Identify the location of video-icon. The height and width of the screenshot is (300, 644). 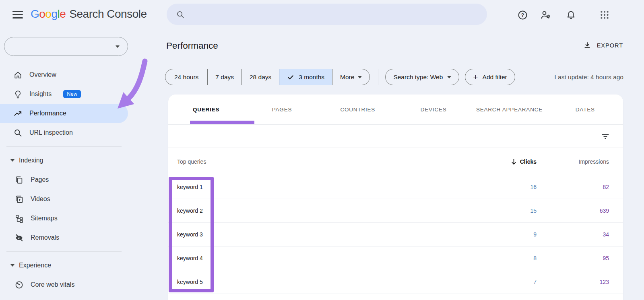
(19, 199).